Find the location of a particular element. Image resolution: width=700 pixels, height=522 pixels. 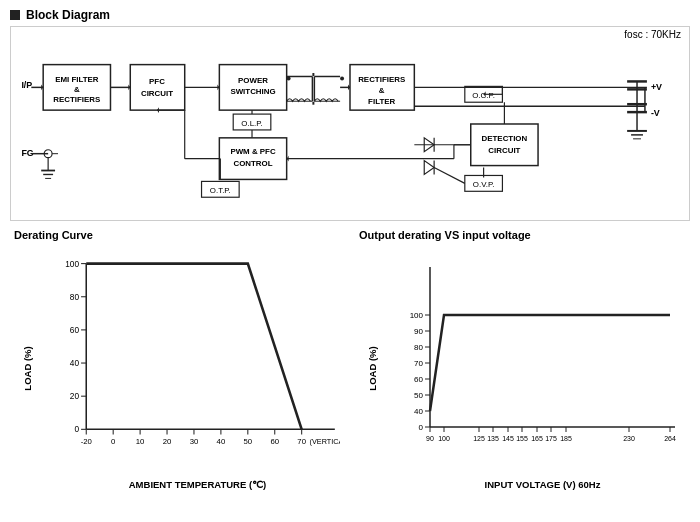

derating-x-label: AMBIENT TEMPERATURE (℃) is located at coordinates (198, 484).